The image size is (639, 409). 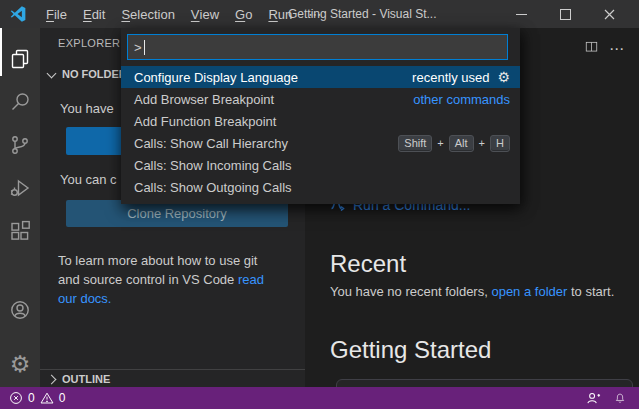 I want to click on command-item-show-outgoing-calls: Calls: Show Outgoing Calls, so click(x=320, y=187).